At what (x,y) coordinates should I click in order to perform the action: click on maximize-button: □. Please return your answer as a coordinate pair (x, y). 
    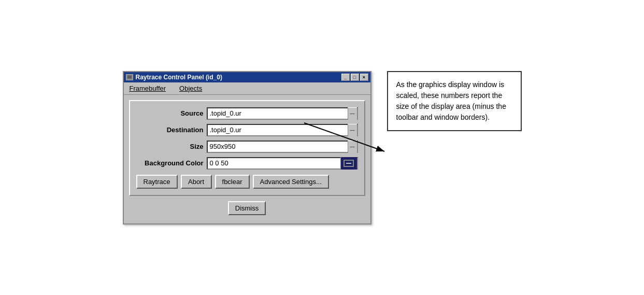
    Looking at the image, I should click on (355, 77).